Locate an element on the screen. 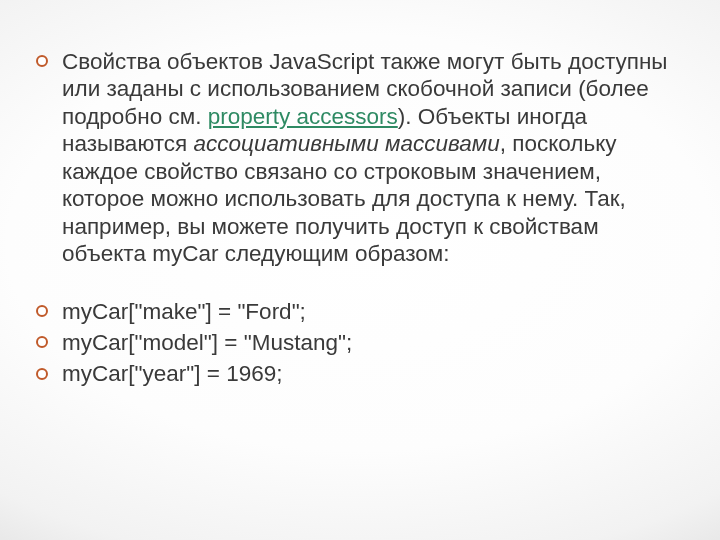 This screenshot has width=720, height=540. property-accessors-link: property accessors is located at coordinates (303, 116).